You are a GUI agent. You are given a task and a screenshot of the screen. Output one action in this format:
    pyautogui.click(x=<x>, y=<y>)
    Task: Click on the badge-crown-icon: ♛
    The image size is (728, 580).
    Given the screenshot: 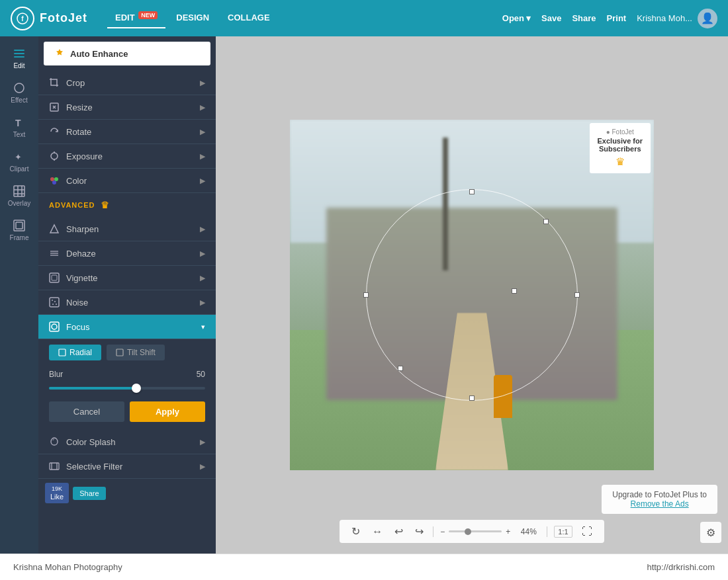 What is the action you would take?
    pyautogui.click(x=620, y=161)
    